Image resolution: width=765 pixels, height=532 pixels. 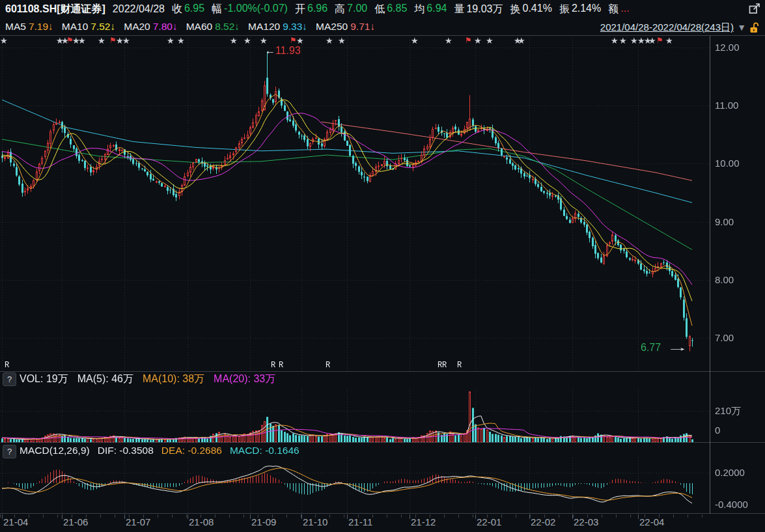 What do you see at coordinates (138, 522) in the screenshot?
I see `month-label: 21-07` at bounding box center [138, 522].